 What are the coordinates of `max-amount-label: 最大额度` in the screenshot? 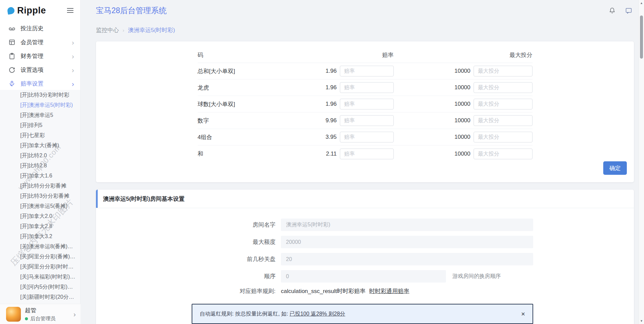 It's located at (189, 242).